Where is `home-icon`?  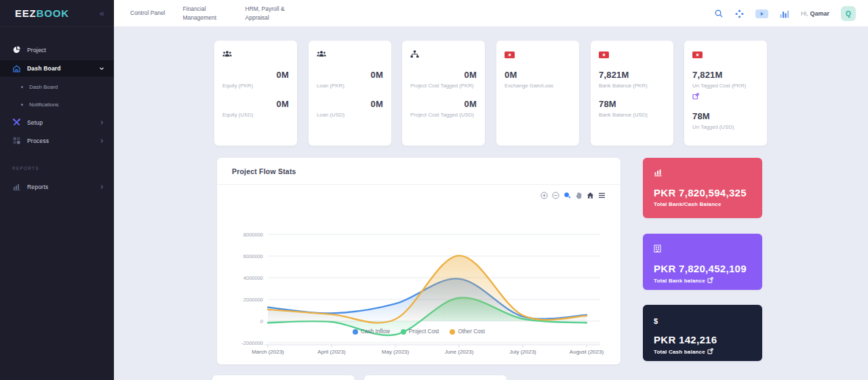 home-icon is located at coordinates (590, 195).